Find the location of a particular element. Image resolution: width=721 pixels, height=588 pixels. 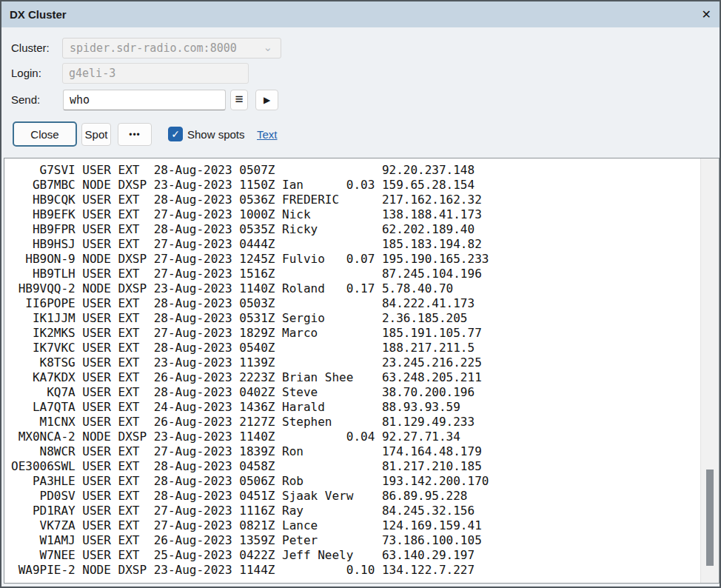

menu-icon: ≡ is located at coordinates (238, 99).